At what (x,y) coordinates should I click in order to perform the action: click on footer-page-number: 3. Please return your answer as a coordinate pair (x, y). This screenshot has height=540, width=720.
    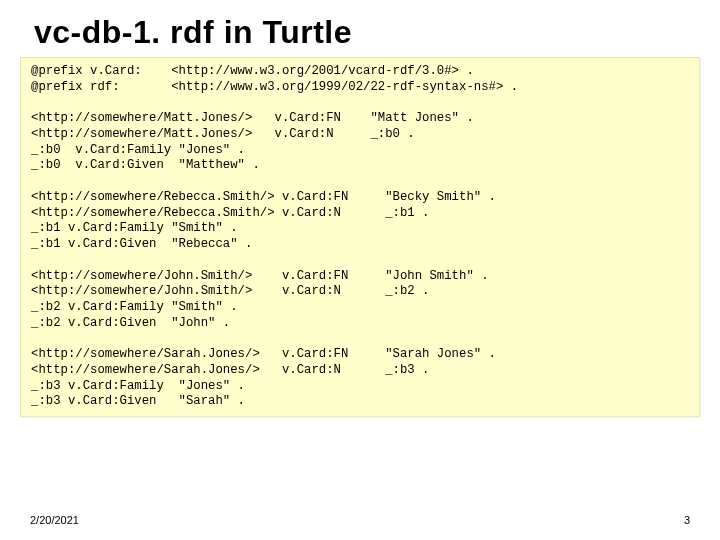
    Looking at the image, I should click on (687, 520).